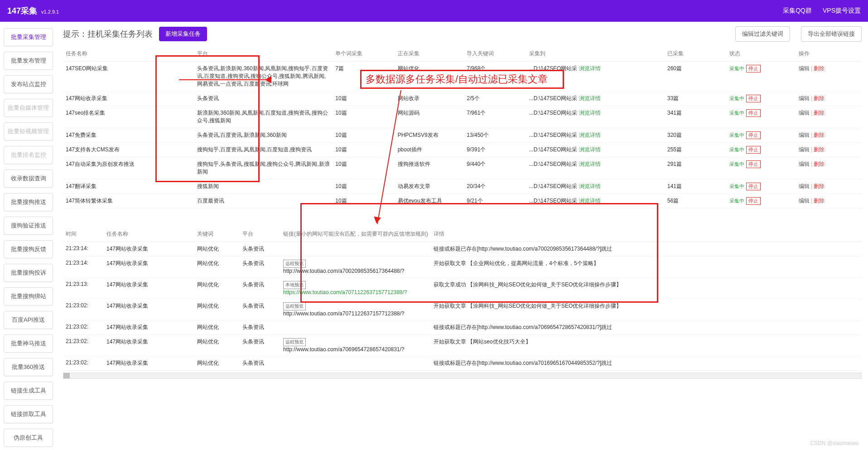  What do you see at coordinates (462, 363) in the screenshot?
I see `log-row: 21:23:02:147网站收录采集网站优化头条资讯链接或标题已存在[http:…` at bounding box center [462, 363].